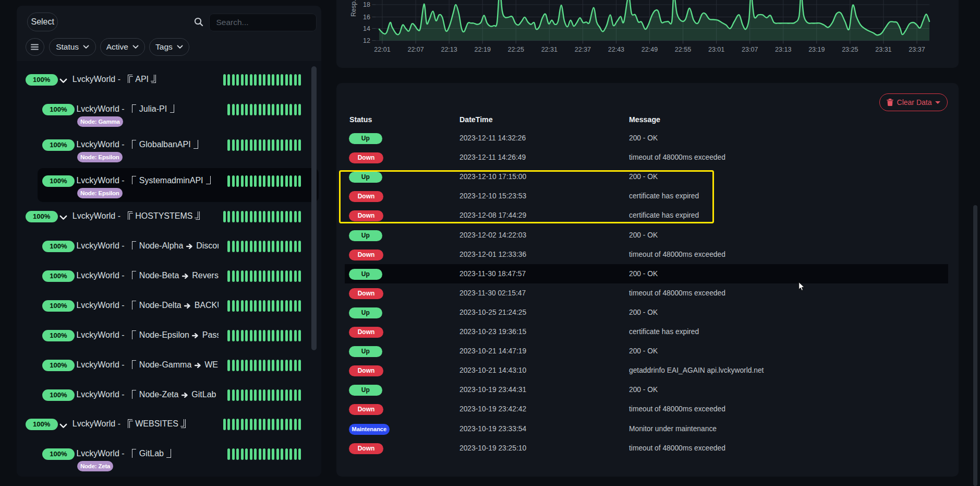 The width and height of the screenshot is (980, 486). I want to click on svg-text: 22:43, so click(616, 50).